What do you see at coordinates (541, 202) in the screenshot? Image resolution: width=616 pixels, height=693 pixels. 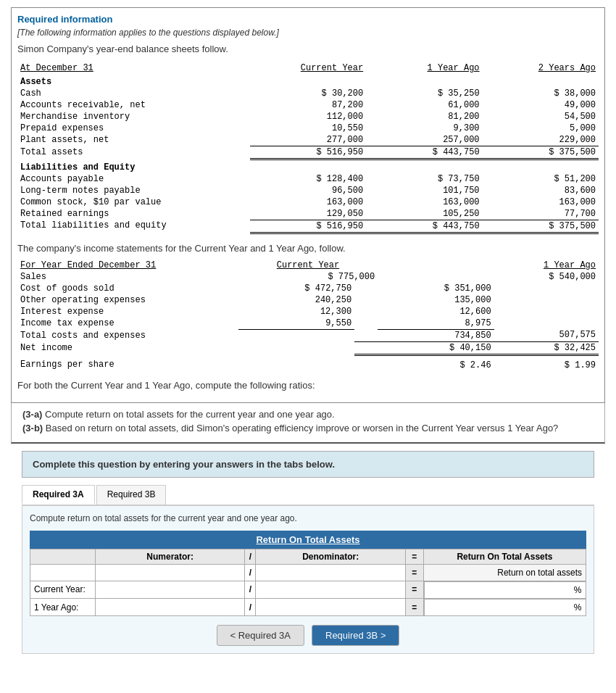 I see `row-2yr: 163,000` at bounding box center [541, 202].